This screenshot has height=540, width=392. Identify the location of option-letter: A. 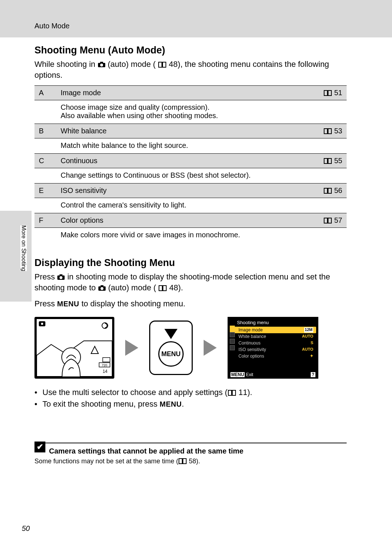
(45, 93).